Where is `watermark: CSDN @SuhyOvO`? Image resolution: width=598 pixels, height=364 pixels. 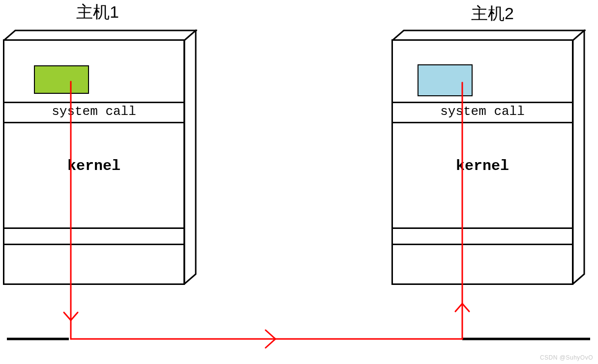 watermark: CSDN @SuhyOvO is located at coordinates (567, 358).